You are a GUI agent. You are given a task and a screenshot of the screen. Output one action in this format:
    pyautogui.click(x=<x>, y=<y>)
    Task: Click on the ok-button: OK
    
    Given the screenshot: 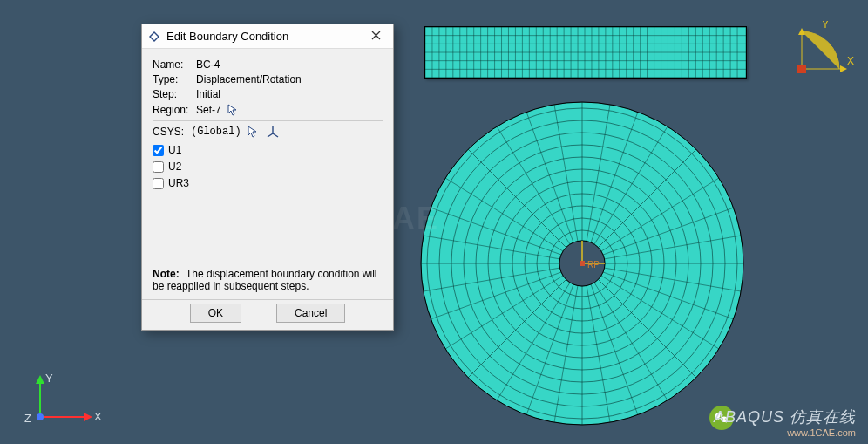 What is the action you would take?
    pyautogui.click(x=216, y=313)
    